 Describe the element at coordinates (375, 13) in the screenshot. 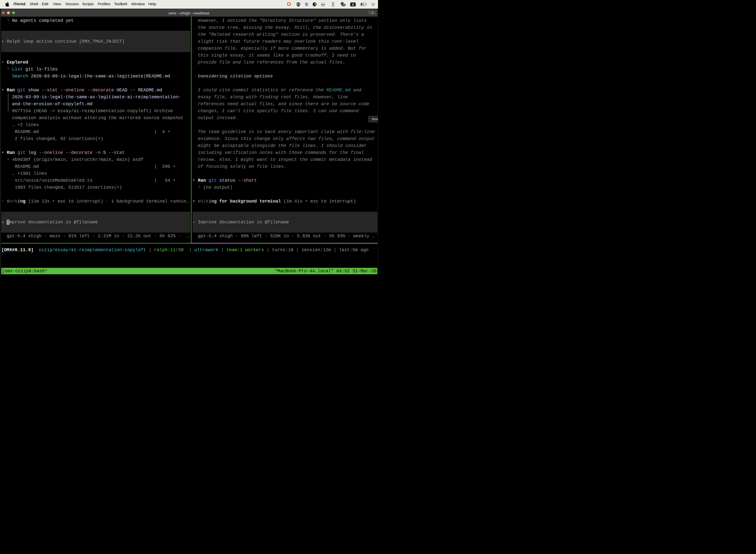

I see `svg-text: 1` at that location.